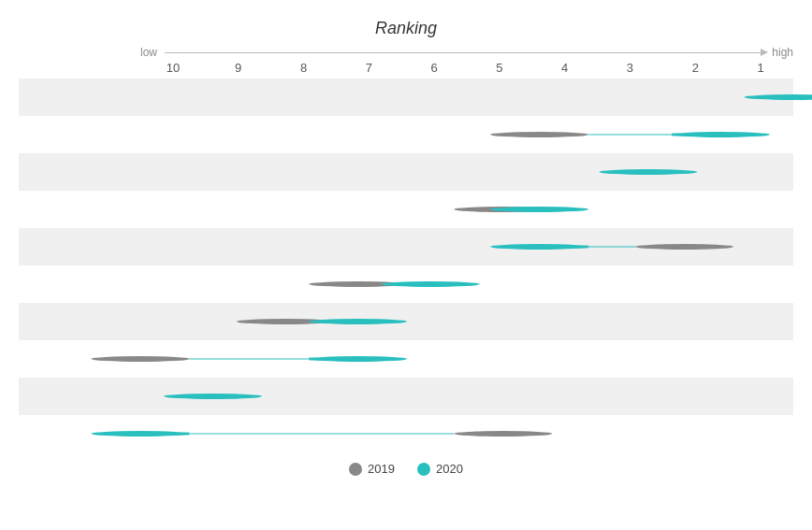  What do you see at coordinates (382, 469) in the screenshot?
I see `legend-label-2019: 2019` at bounding box center [382, 469].